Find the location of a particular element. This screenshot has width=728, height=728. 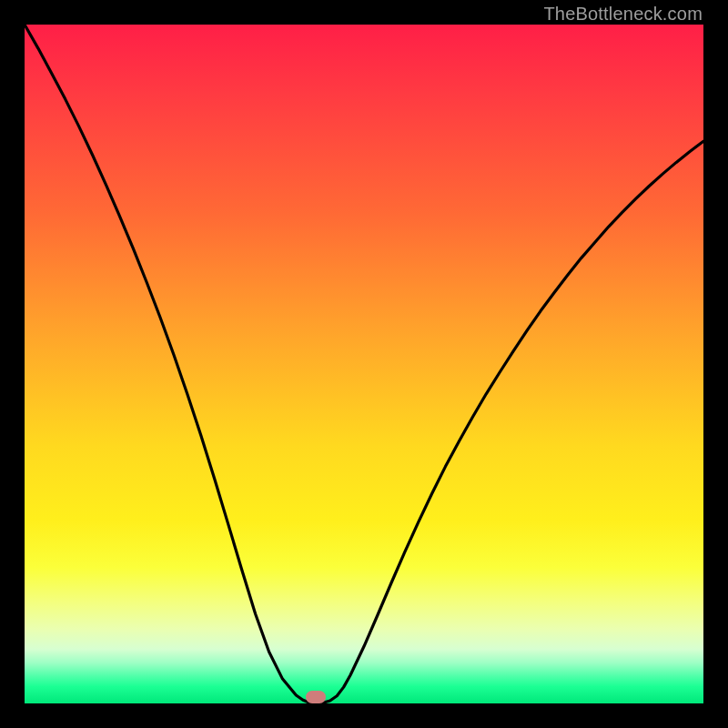

watermark-text: TheBottleneck.com is located at coordinates (622, 15).